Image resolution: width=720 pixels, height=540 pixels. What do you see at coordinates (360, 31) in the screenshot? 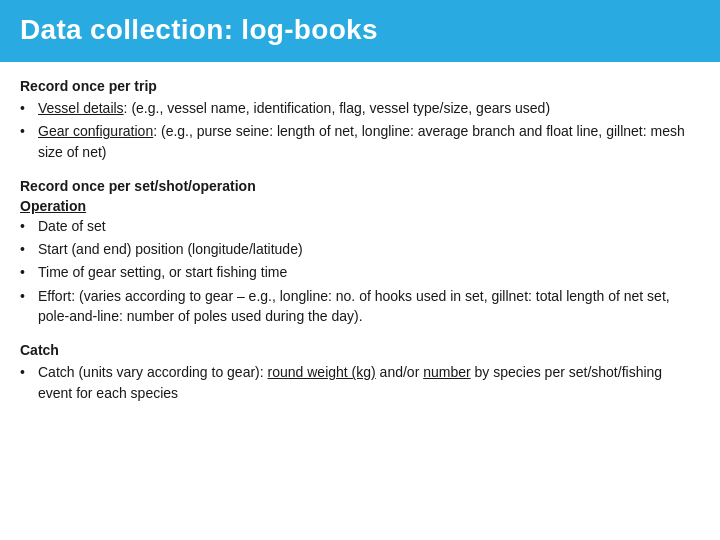
I see `slide-header: Data collection: log-books` at bounding box center [360, 31].